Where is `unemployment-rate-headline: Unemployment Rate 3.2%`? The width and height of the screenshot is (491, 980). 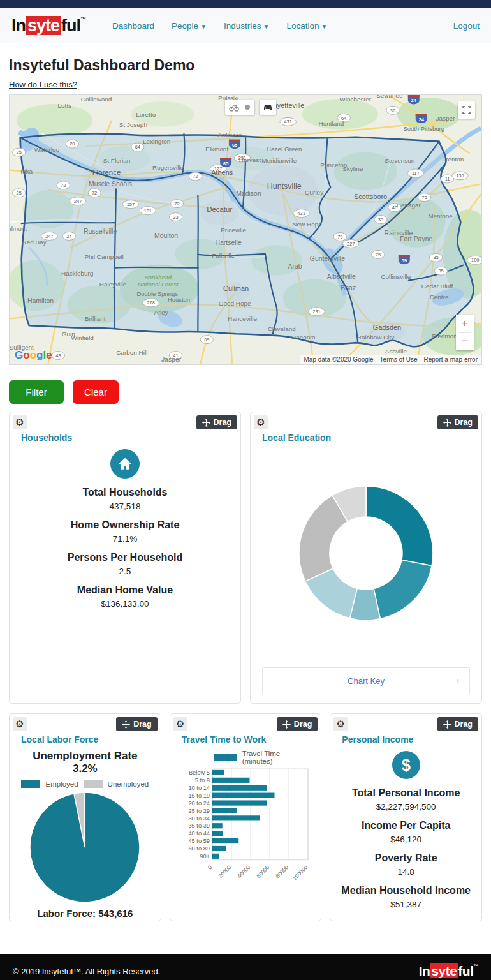 unemployment-rate-headline: Unemployment Rate 3.2% is located at coordinates (85, 762).